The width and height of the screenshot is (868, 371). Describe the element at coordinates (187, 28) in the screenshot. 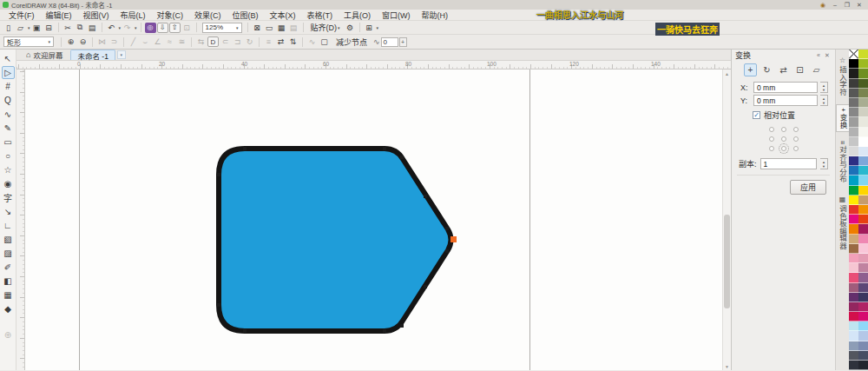

I see `publish-pdf-icon: ⊡` at that location.